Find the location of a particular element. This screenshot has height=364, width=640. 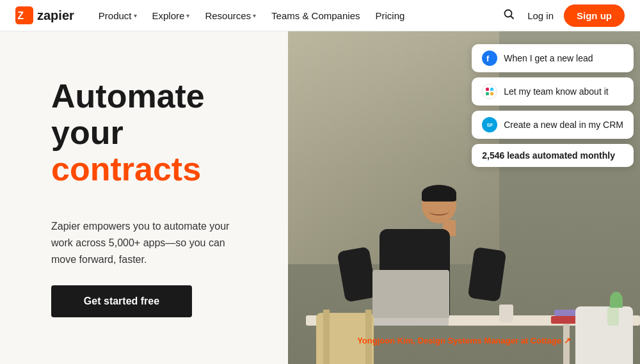

laptop-base is located at coordinates (407, 322).